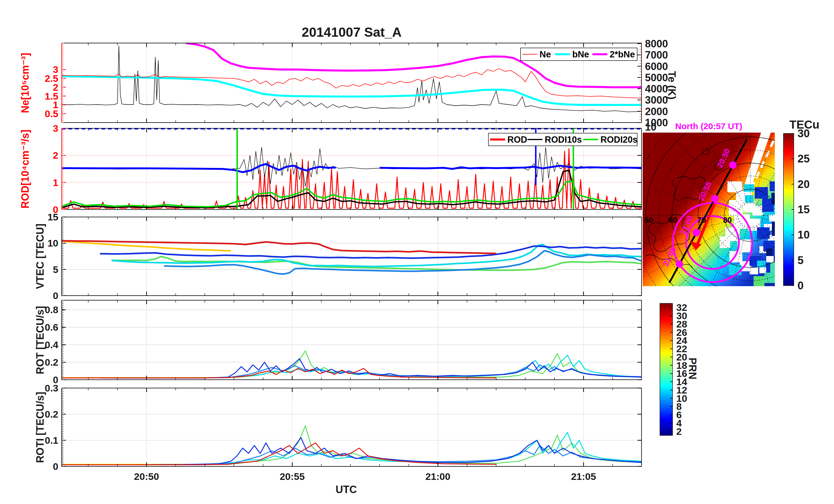 This screenshot has width=834, height=504. I want to click on svg-text: 50, so click(649, 220).